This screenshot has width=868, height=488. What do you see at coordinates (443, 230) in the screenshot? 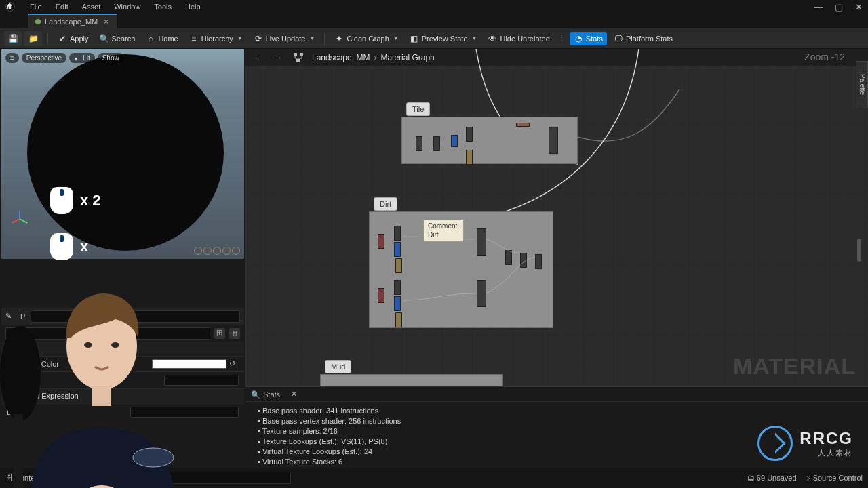
I see `tooltip-comment-dirt: Comment: Dirt` at bounding box center [443, 230].